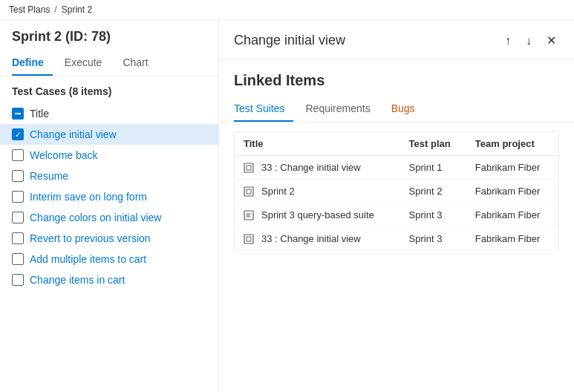 The width and height of the screenshot is (574, 392). Describe the element at coordinates (318, 215) in the screenshot. I see `cell-title-text: Sprint 3 query-based suite` at that location.